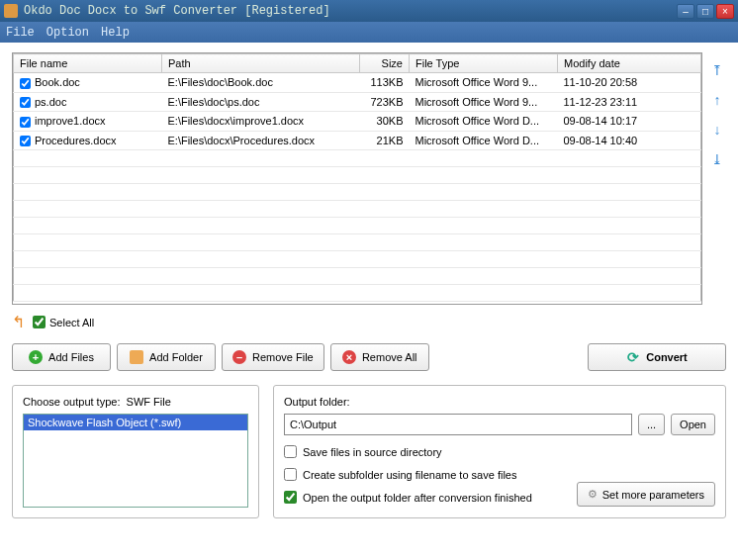  What do you see at coordinates (705, 12) in the screenshot?
I see `maximize-button: □` at bounding box center [705, 12].